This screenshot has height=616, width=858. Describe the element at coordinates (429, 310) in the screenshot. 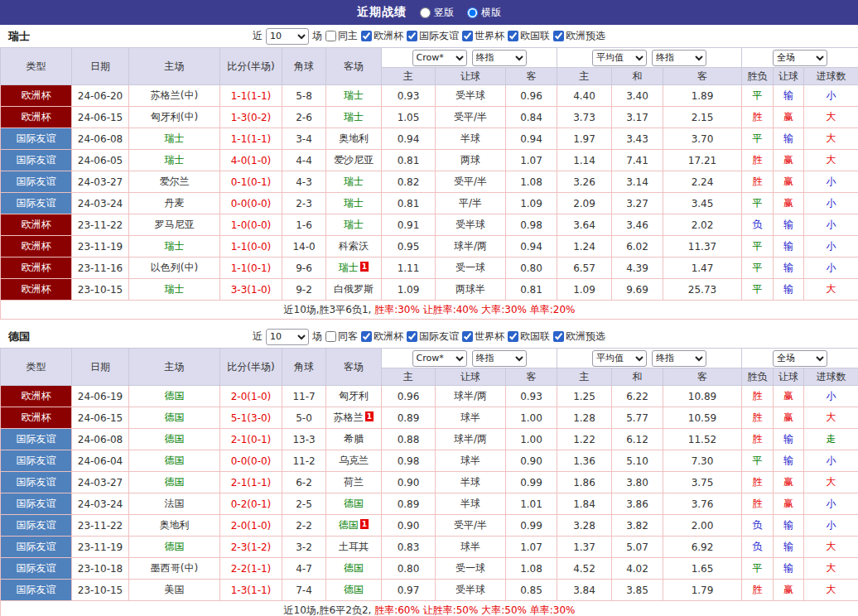

I see `summary-row: 近10场,胜3平6负1, 胜率:30% 让胜率:40% 大率:30% 单率:20…` at that location.